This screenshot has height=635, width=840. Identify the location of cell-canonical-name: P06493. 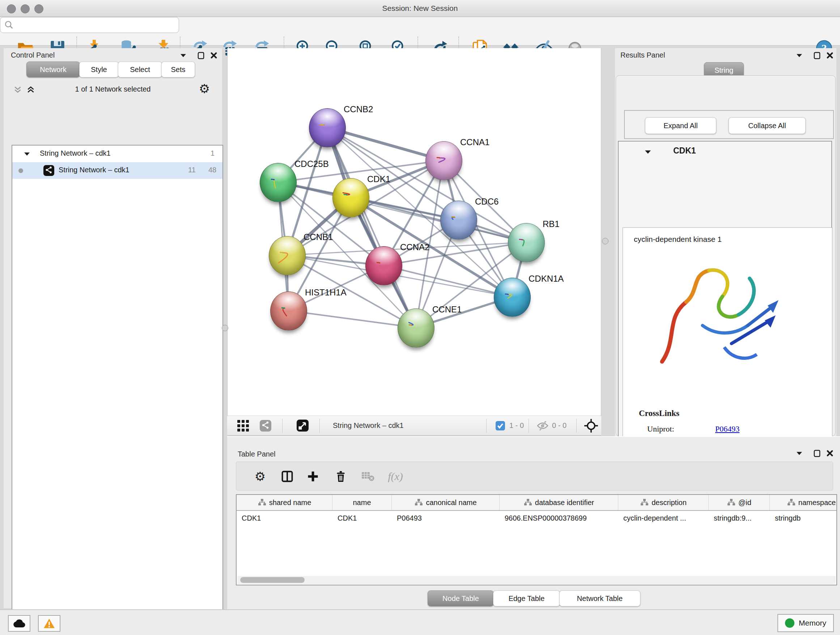
(446, 518).